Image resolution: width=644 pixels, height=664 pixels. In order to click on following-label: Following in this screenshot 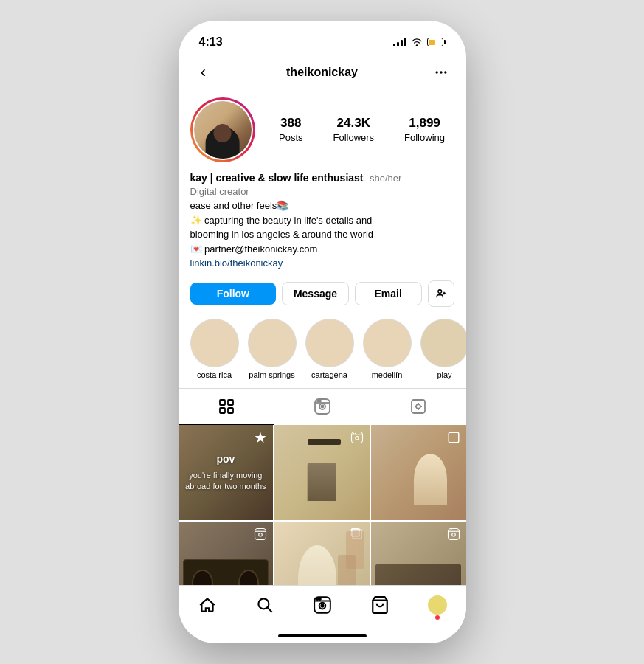, I will do `click(425, 137)`.